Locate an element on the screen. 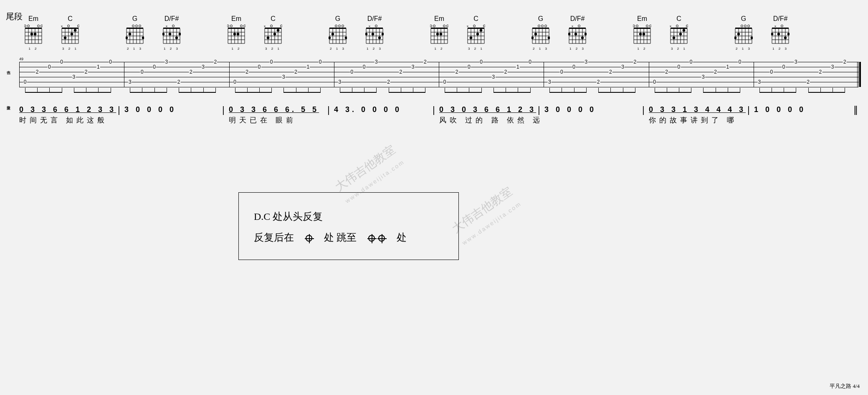 The height and width of the screenshot is (395, 868). chord-fingering: 3 2 1 is located at coordinates (70, 48).